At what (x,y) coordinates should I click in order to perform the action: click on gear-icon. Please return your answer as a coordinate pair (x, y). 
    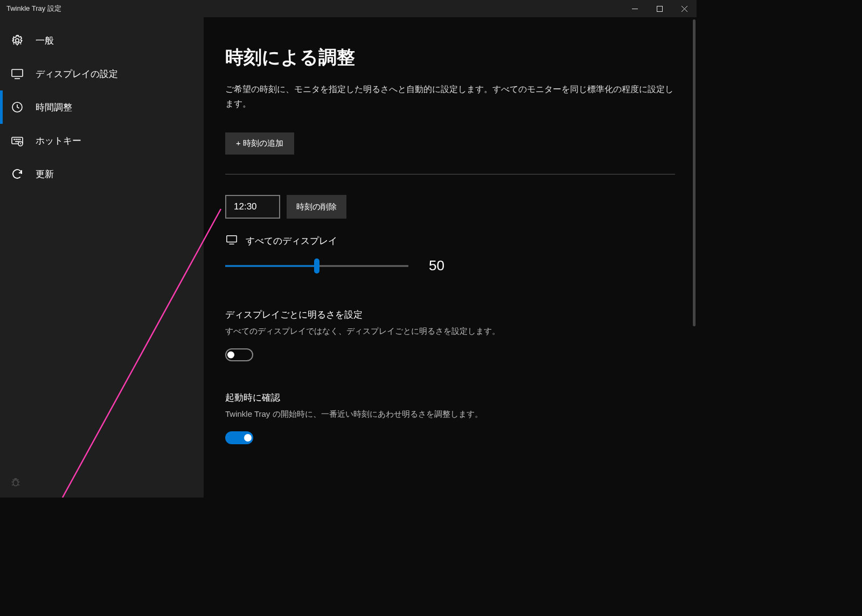
    Looking at the image, I should click on (17, 40).